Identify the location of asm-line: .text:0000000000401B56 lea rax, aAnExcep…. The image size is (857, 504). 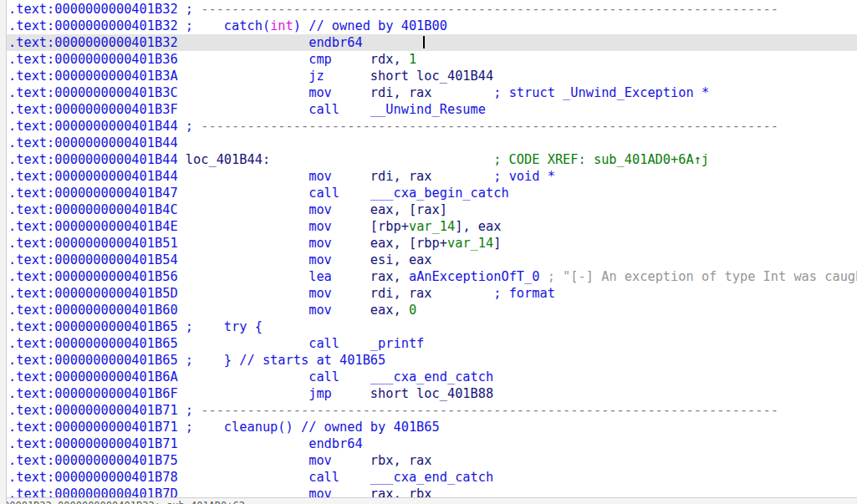
(428, 277).